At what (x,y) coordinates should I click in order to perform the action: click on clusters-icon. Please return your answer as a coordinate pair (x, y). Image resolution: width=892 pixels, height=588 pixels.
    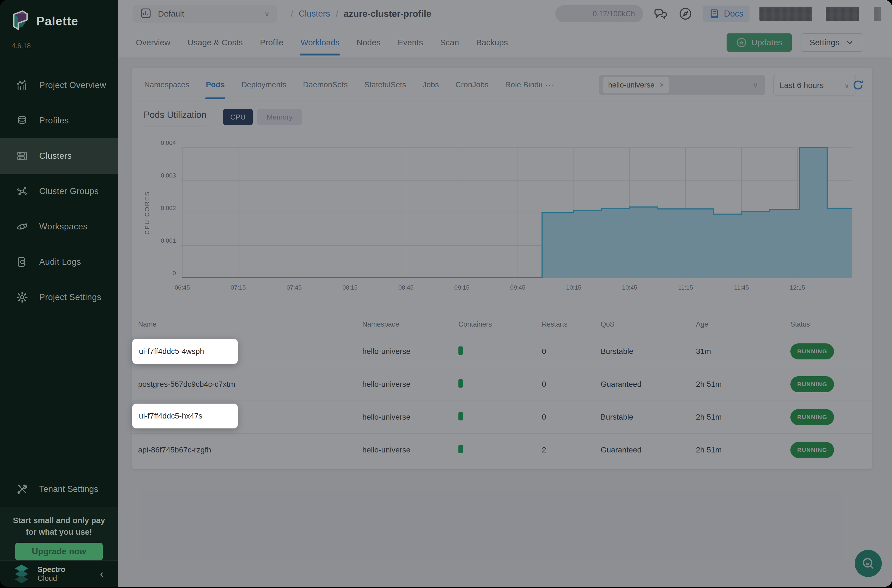
    Looking at the image, I should click on (22, 156).